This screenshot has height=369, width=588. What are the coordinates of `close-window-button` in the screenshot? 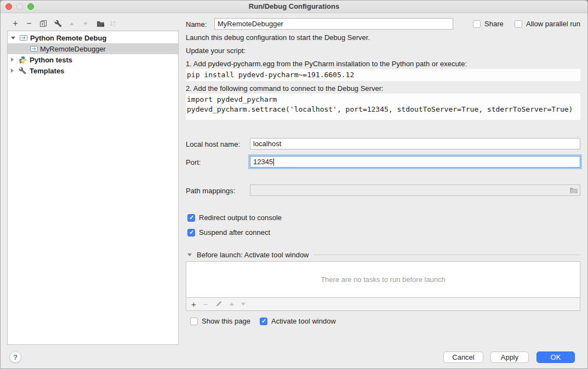 It's located at (9, 7).